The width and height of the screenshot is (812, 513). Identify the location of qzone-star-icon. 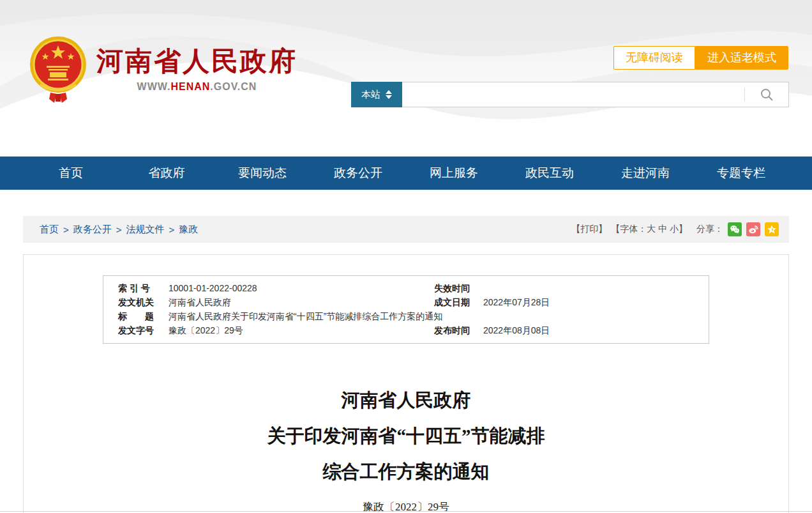
(772, 229).